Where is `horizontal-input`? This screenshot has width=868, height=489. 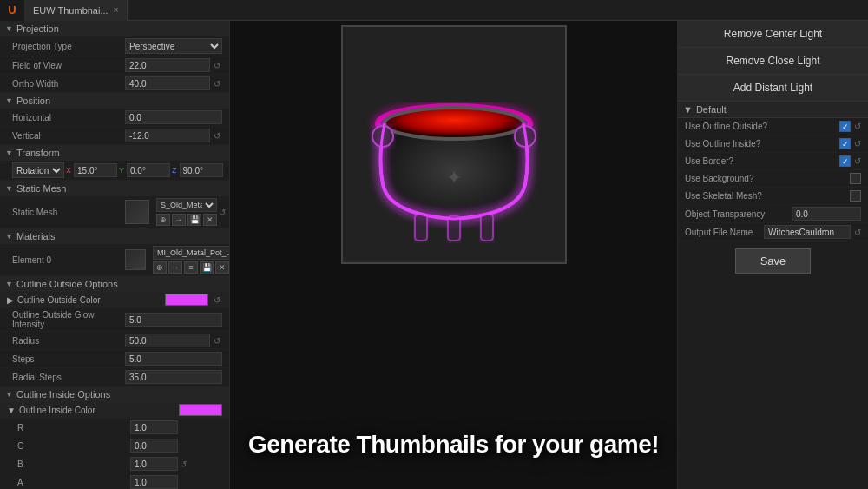
horizontal-input is located at coordinates (174, 117).